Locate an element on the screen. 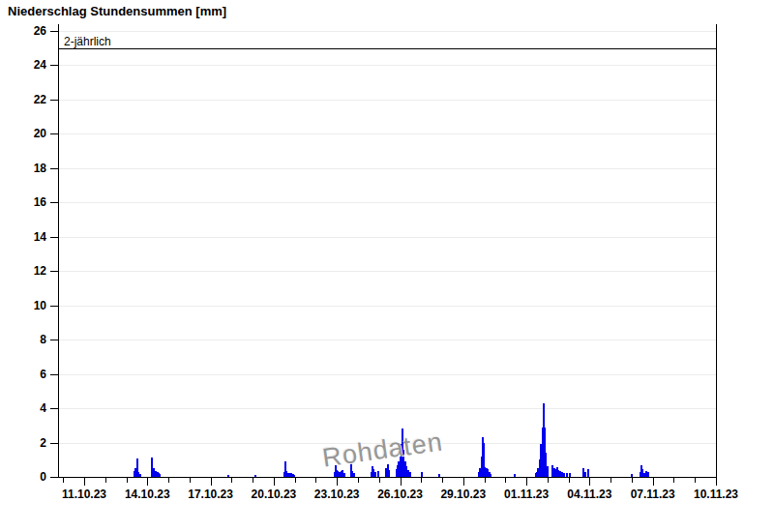 This screenshot has height=532, width=774. y-tick-label: 0 is located at coordinates (28, 477).